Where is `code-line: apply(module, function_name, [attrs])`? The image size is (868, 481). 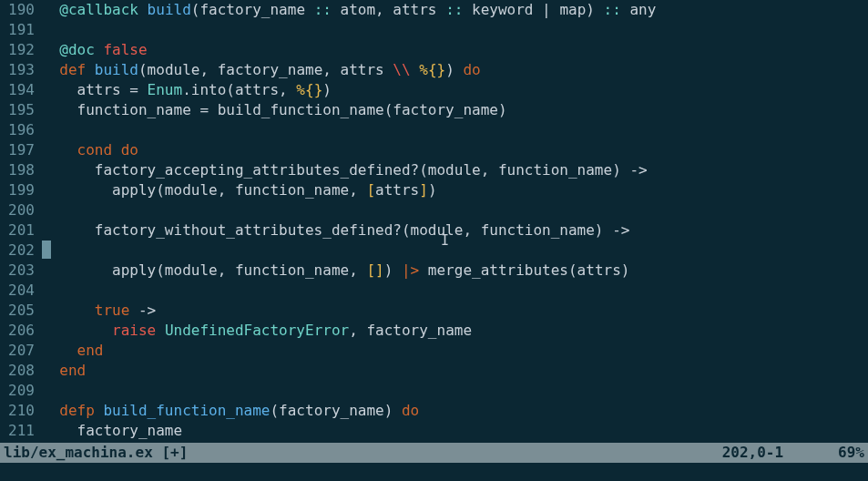
code-line: apply(module, function_name, [attrs]) is located at coordinates (455, 190).